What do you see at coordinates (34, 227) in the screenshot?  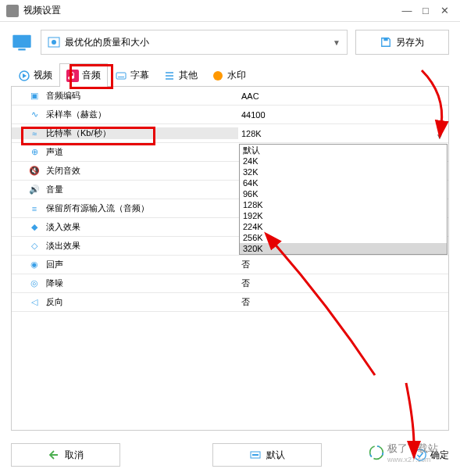 I see `fadein-icon: ◆` at bounding box center [34, 227].